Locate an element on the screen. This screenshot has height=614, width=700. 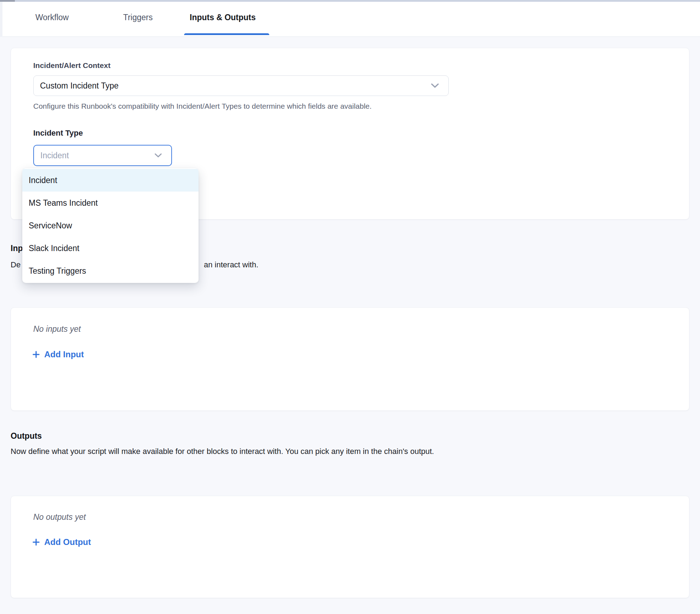
menu-option-incident: Incident is located at coordinates (110, 180).